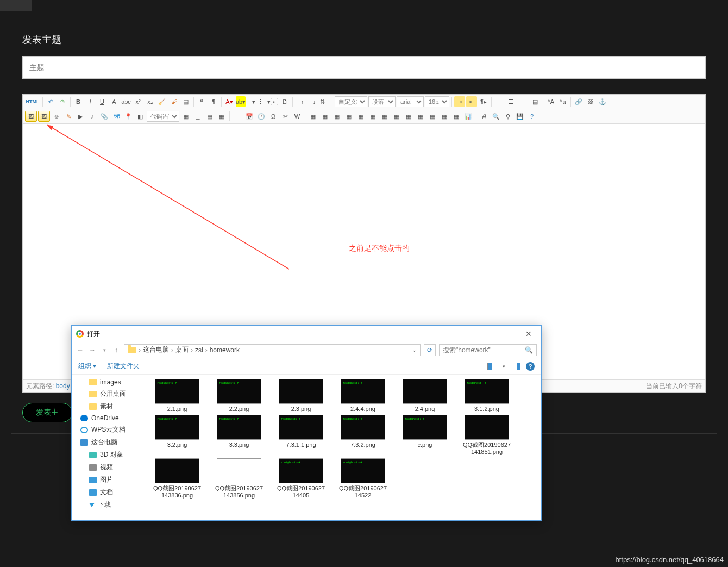 The height and width of the screenshot is (567, 728). Describe the element at coordinates (239, 435) in the screenshot. I see `file-item: root@host:~#3.3.png` at that location.